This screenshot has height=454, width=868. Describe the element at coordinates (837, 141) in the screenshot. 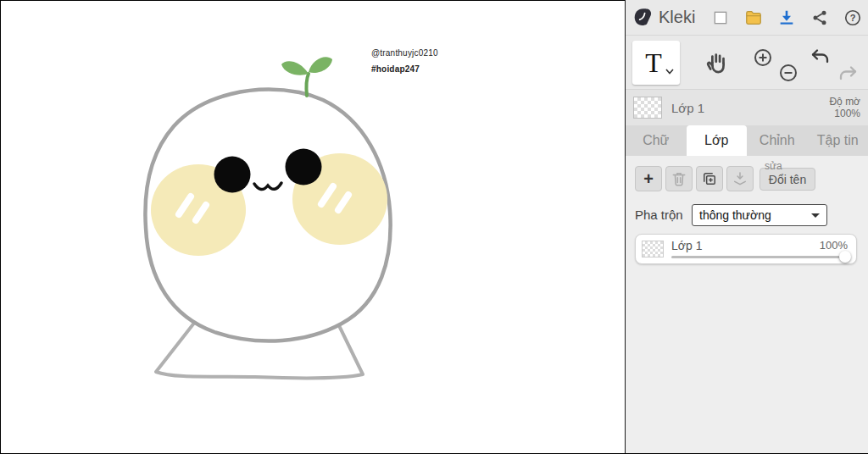

I see `tab-tap-tin: Tập tin` at that location.